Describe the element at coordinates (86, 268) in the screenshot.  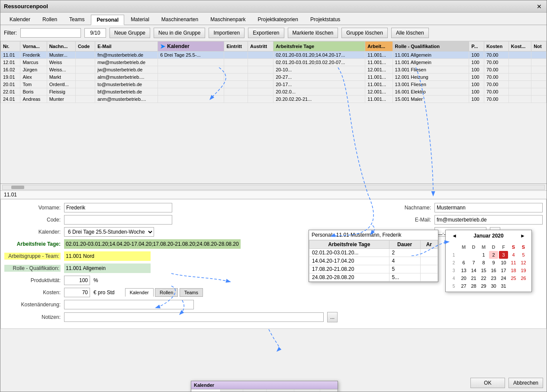
I see `rolle-value: 11.001 Allgemein` at that location.